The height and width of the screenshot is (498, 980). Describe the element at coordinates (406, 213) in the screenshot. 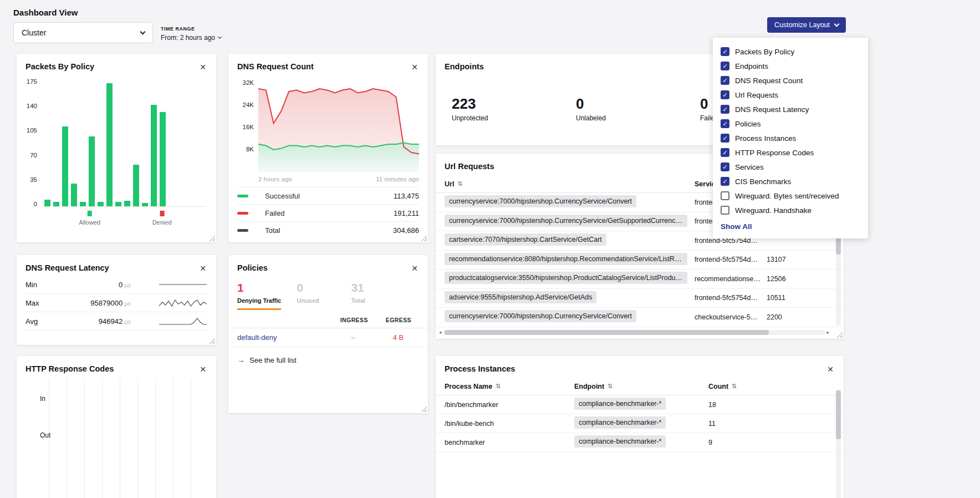

I see `legend-value: 191,211` at that location.